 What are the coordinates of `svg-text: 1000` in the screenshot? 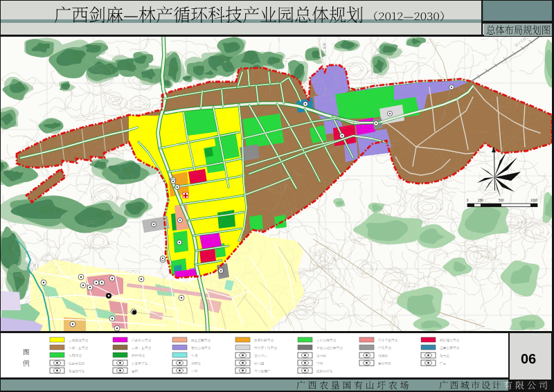 It's located at (535, 201).